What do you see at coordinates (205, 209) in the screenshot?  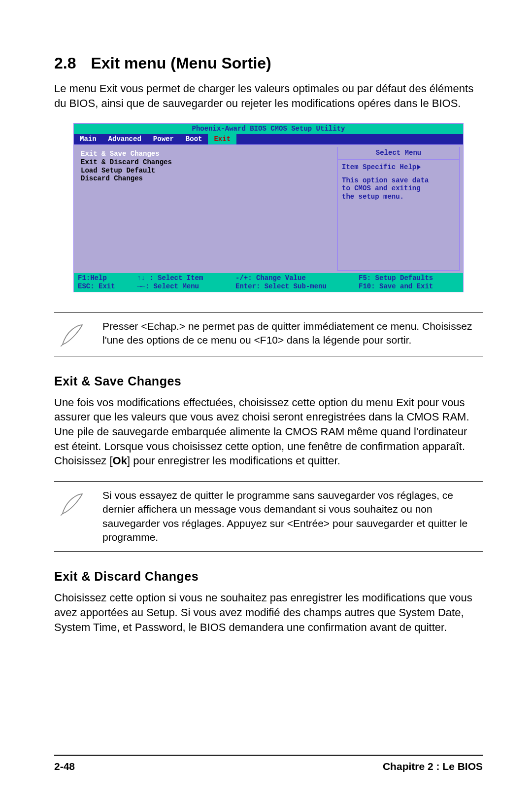 I see `bios-items: Exit & Save Changes Exit & Discard Chang…` at bounding box center [205, 209].